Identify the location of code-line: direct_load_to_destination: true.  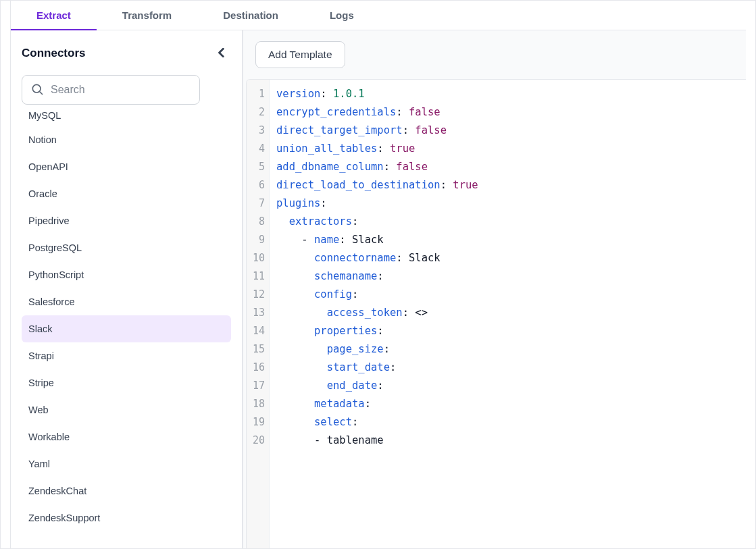
(508, 185).